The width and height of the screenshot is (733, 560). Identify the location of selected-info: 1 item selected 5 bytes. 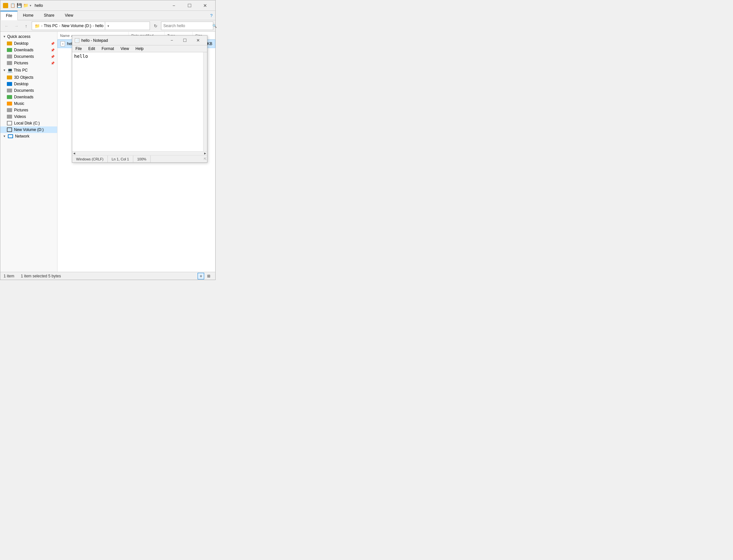
(41, 276).